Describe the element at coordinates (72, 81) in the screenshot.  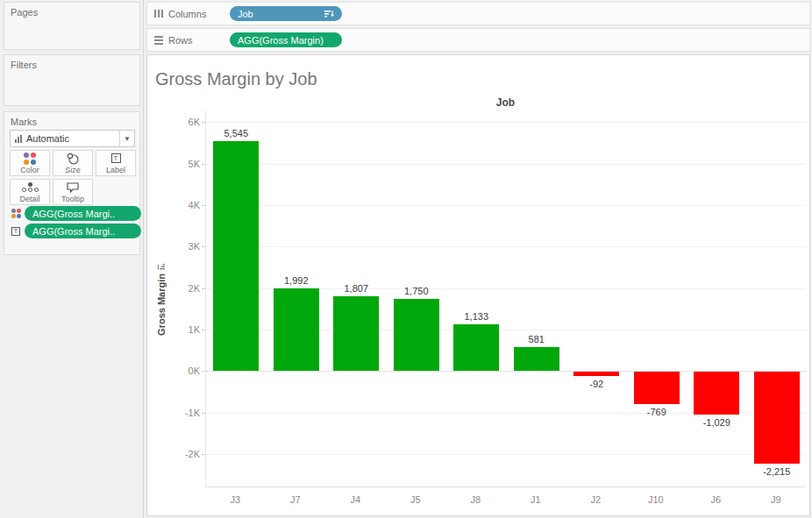
I see `filters-shelf: Filters` at that location.